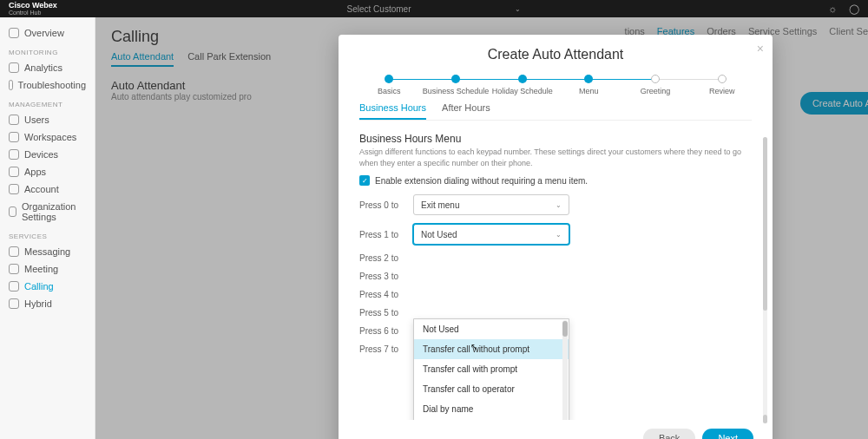  Describe the element at coordinates (382, 259) in the screenshot. I see `press-label: Press 2 to` at that location.